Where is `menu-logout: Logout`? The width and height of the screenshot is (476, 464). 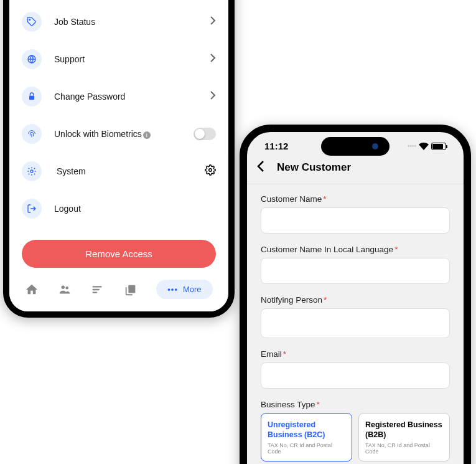
menu-logout: Logout is located at coordinates (119, 209).